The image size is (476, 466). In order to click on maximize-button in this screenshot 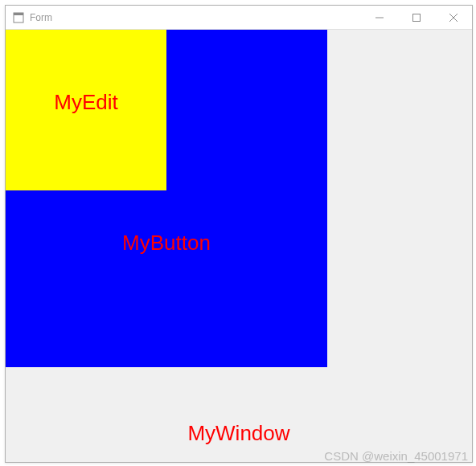, I will do `click(416, 18)`.